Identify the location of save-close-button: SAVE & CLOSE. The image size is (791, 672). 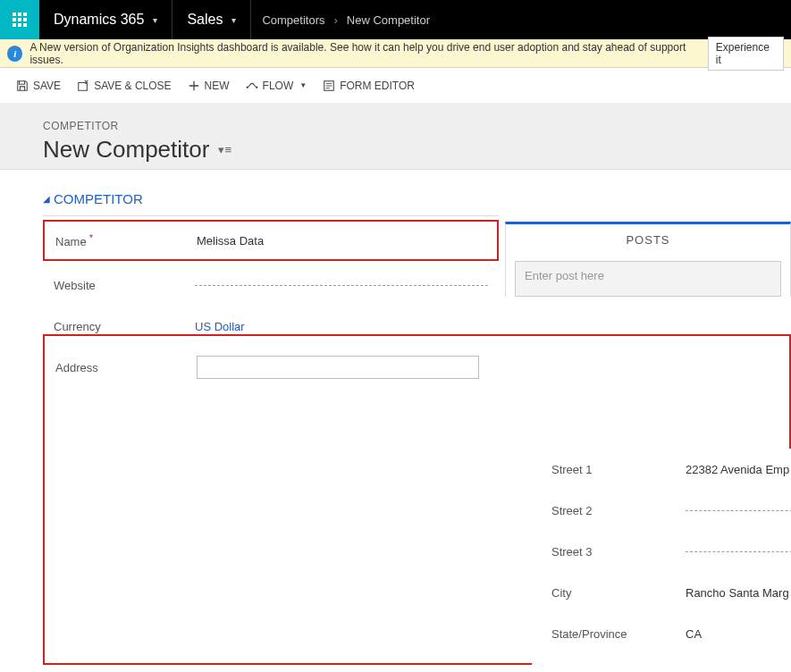
(123, 86).